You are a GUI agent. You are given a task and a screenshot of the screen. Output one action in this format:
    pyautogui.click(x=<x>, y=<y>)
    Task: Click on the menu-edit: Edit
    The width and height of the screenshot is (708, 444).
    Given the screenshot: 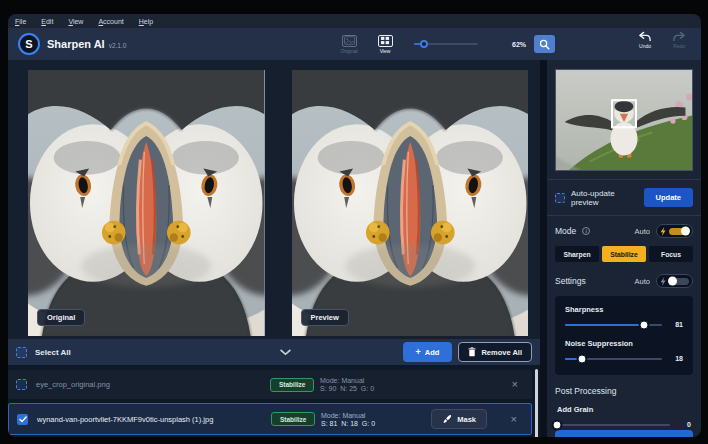 What is the action you would take?
    pyautogui.click(x=47, y=22)
    